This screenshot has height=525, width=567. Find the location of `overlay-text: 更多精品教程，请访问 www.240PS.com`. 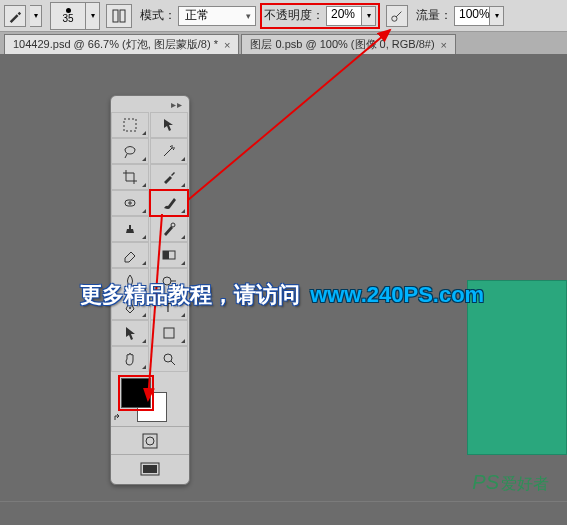

overlay-text: 更多精品教程，请访问 www.240PS.com is located at coordinates (282, 295).